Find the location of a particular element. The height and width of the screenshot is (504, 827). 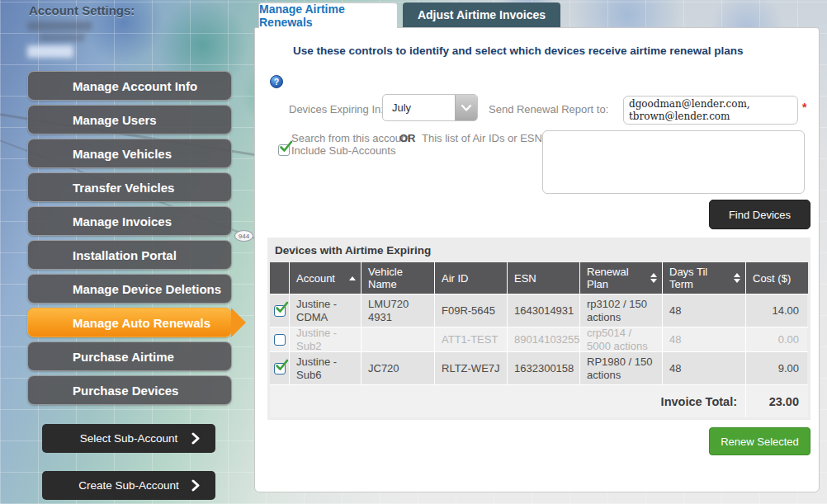

search-account-label: Search from this account is located at coordinates (351, 139).